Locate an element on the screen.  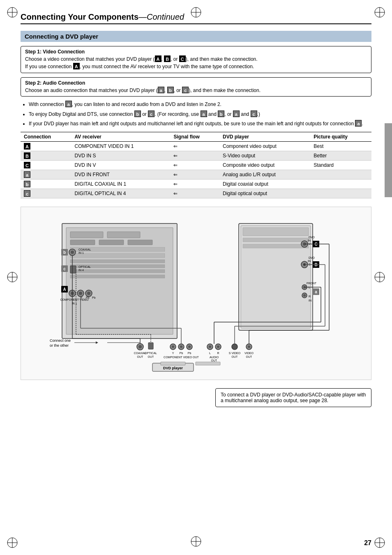
svg-text: L is located at coordinates (210, 353).